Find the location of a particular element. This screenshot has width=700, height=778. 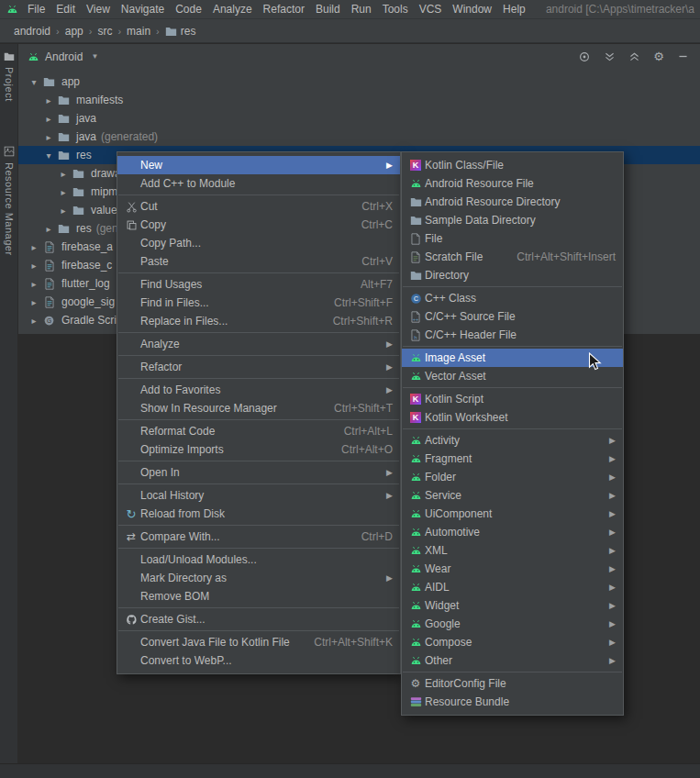

context-menu-item-convert-java-file-to-kotlin-file: Convert Java File to Kotlin FileCtrl+Alt… is located at coordinates (259, 642).